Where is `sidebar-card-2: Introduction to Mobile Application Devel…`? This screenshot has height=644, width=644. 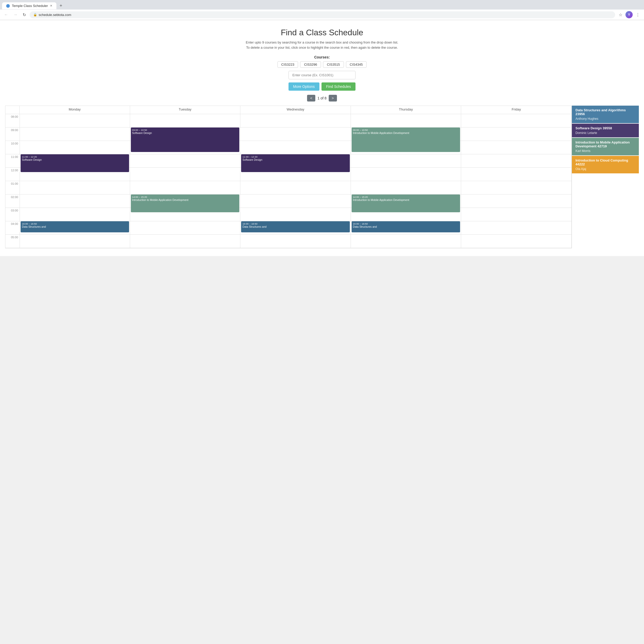
sidebar-card-2: Introduction to Mobile Application Devel… is located at coordinates (605, 147).